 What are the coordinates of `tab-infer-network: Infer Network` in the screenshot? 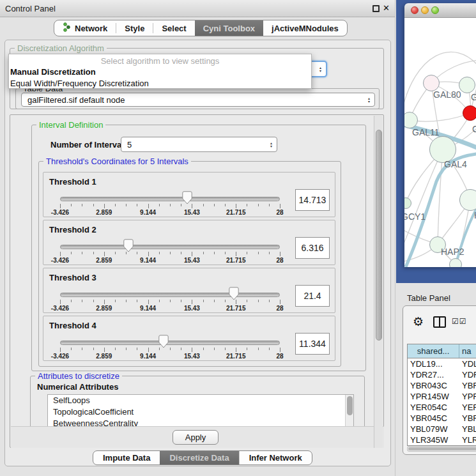 It's located at (276, 457).